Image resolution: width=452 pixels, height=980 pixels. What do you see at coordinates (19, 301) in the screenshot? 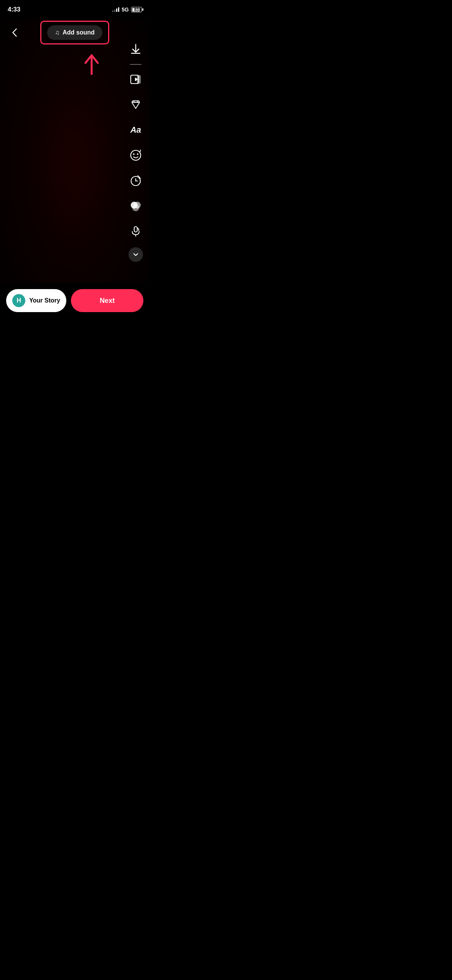
I see `story-avatar-letter: H` at bounding box center [19, 301].